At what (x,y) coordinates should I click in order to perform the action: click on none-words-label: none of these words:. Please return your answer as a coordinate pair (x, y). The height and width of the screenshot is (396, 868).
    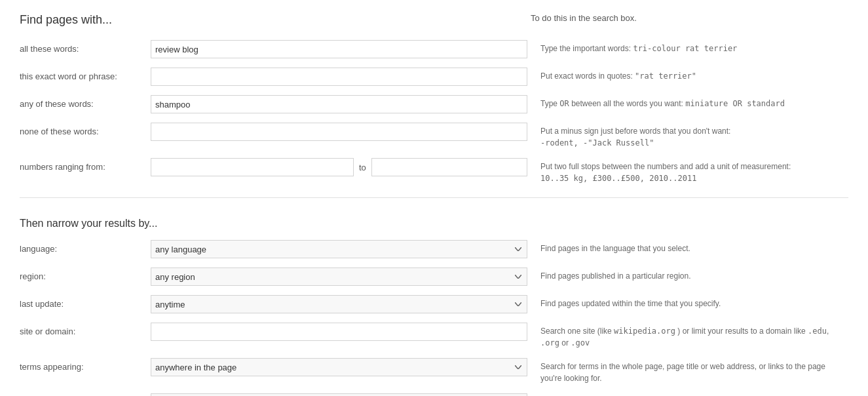
    Looking at the image, I should click on (85, 130).